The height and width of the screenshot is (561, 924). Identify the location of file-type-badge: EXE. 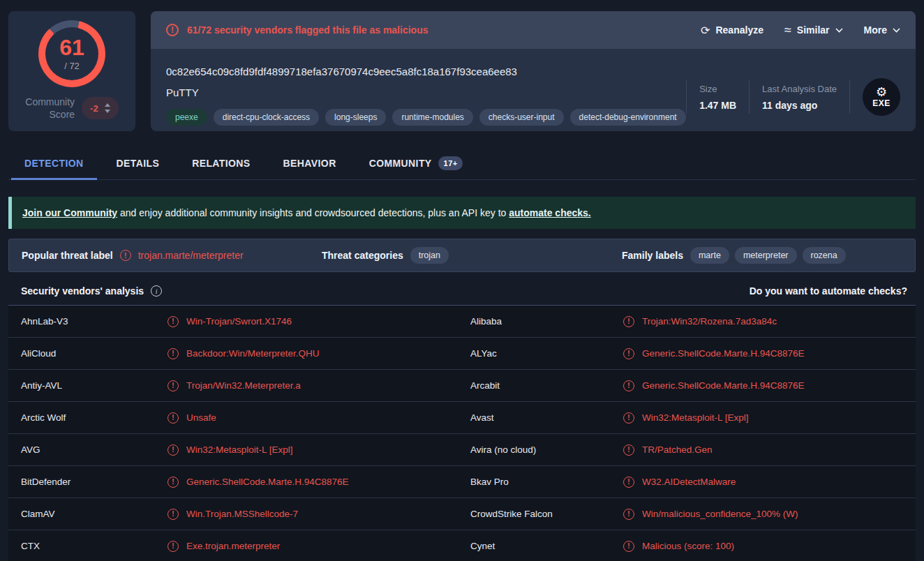
(881, 97).